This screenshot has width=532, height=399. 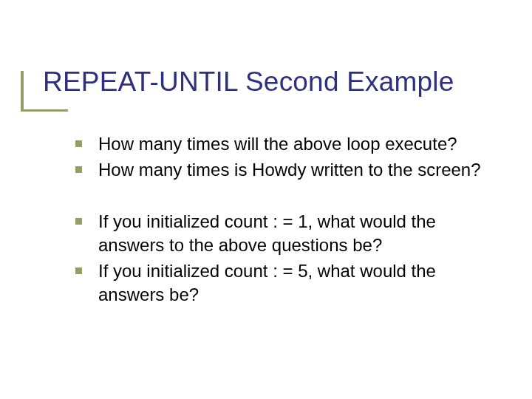 What do you see at coordinates (285, 233) in the screenshot?
I see `list-item: If you initialized count : = 1, what wou…` at bounding box center [285, 233].